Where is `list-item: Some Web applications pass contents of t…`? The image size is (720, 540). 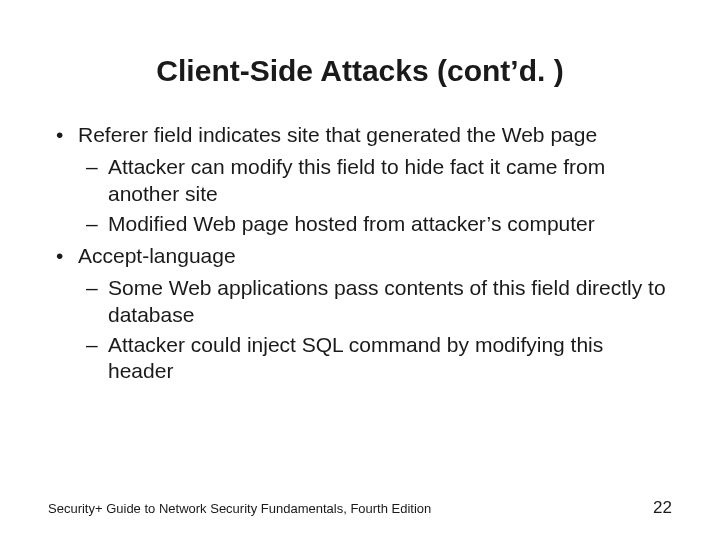
list-item: Some Web applications pass contents of t… is located at coordinates (375, 302).